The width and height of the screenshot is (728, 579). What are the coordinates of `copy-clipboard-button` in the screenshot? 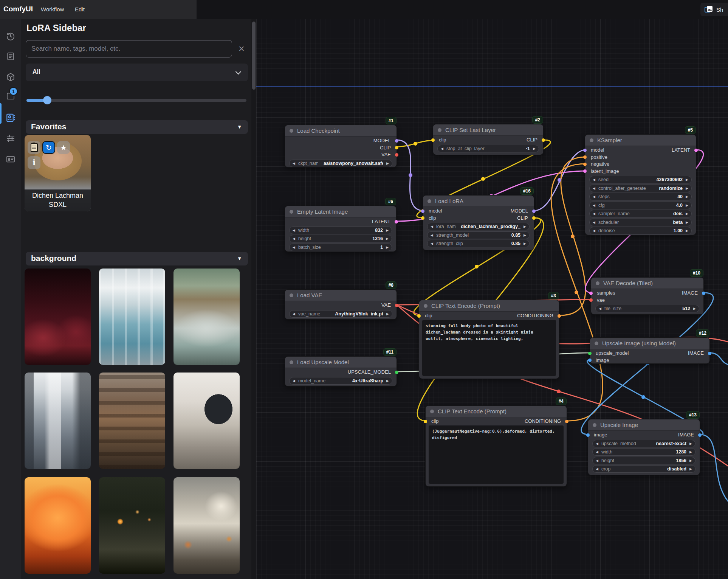 It's located at (34, 147).